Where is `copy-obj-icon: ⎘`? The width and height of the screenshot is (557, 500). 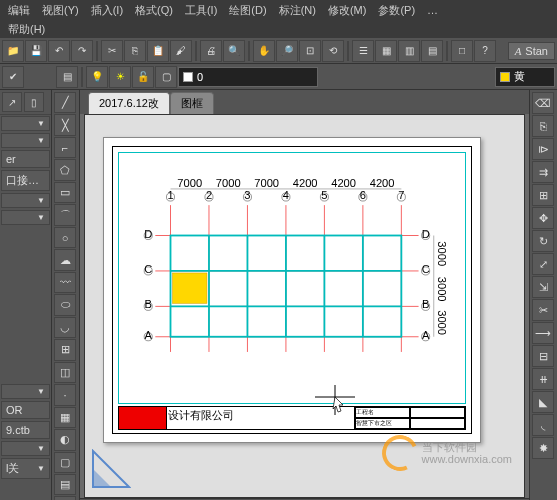
copy-obj-icon: ⎘ is located at coordinates (543, 126).